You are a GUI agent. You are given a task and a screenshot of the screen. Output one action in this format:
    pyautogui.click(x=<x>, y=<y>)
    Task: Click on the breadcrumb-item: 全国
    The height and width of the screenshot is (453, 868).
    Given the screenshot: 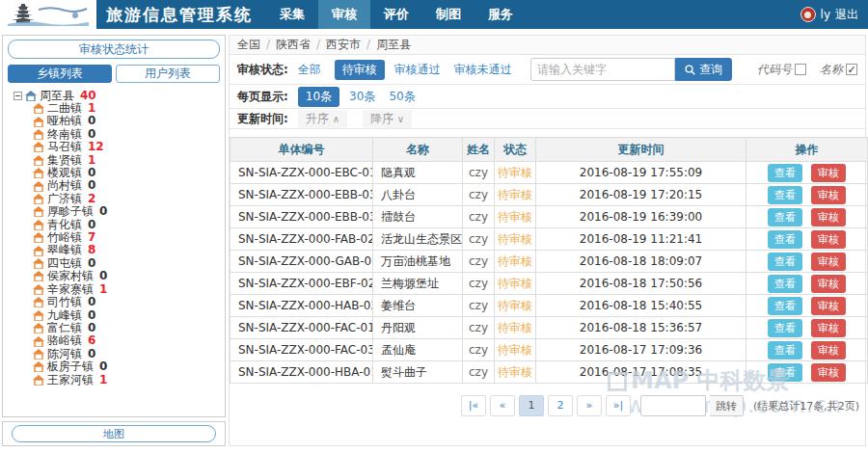 What is the action you would take?
    pyautogui.click(x=249, y=44)
    